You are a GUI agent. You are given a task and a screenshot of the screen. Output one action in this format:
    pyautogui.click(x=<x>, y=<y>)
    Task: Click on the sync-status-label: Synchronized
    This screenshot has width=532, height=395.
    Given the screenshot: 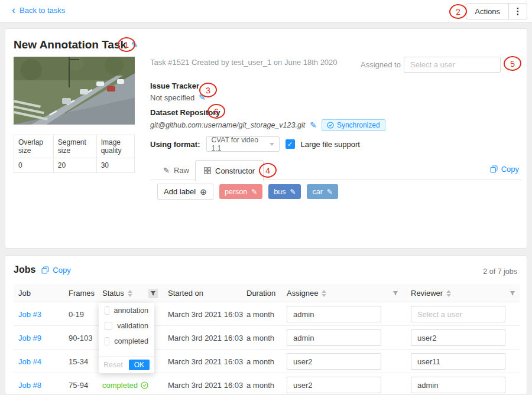 What is the action you would take?
    pyautogui.click(x=358, y=125)
    